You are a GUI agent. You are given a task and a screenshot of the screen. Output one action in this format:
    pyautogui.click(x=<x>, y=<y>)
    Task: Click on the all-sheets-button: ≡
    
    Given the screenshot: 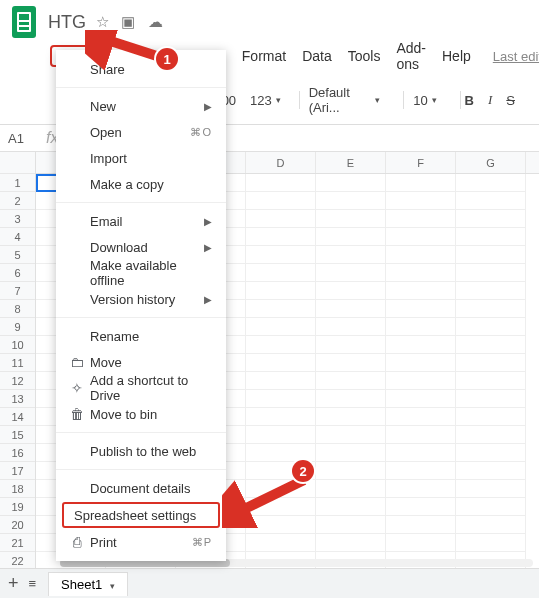 What is the action you would take?
    pyautogui.click(x=33, y=584)
    